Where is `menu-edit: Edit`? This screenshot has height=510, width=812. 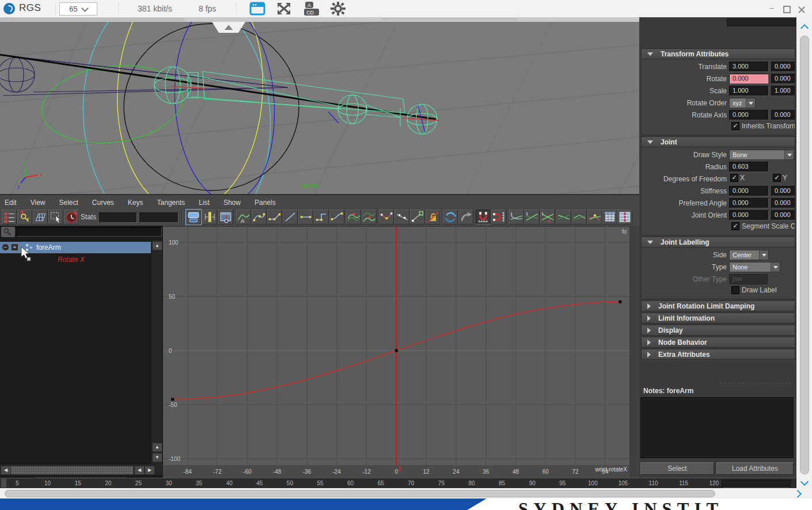 menu-edit: Edit is located at coordinates (10, 203).